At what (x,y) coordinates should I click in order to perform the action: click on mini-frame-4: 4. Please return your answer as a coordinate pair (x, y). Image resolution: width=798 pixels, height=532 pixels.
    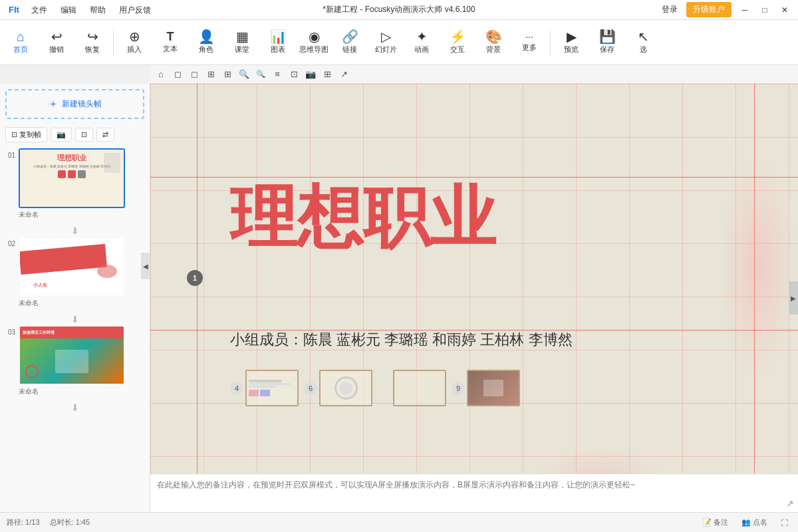
    Looking at the image, I should click on (265, 388).